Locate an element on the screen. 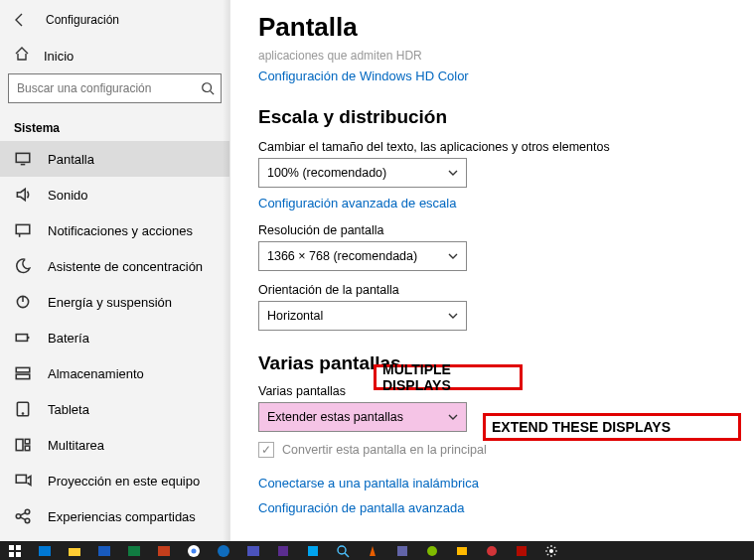  scale-value: 100% (recomendado) is located at coordinates (327, 173).